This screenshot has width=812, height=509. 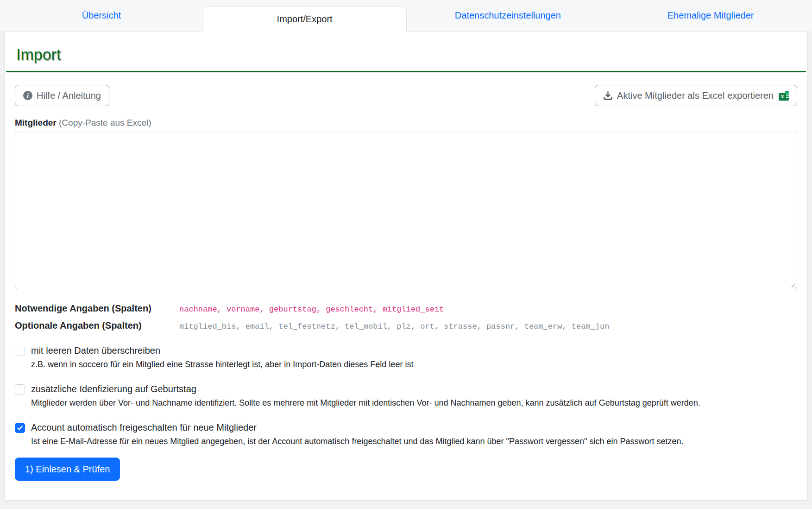 What do you see at coordinates (406, 52) in the screenshot?
I see `panel-header: Import` at bounding box center [406, 52].